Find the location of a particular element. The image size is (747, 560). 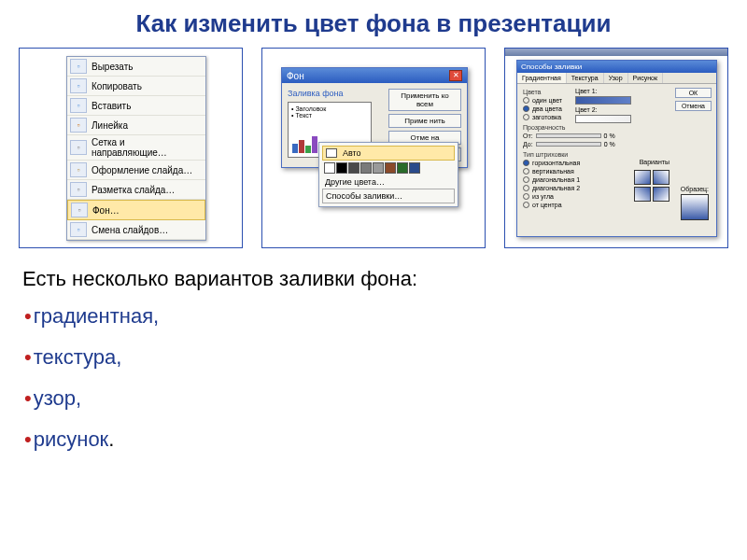

radio-option: горизонтальная is located at coordinates (616, 162).